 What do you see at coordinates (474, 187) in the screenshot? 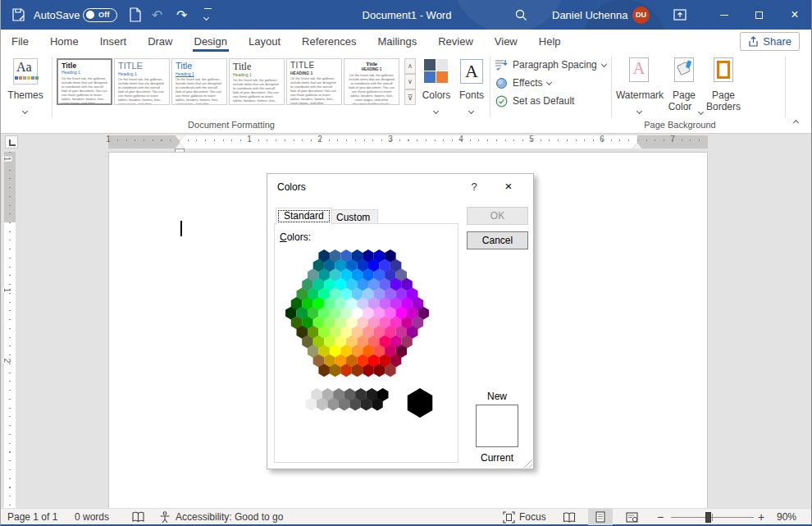
I see `dialog-help-button: ?` at bounding box center [474, 187].